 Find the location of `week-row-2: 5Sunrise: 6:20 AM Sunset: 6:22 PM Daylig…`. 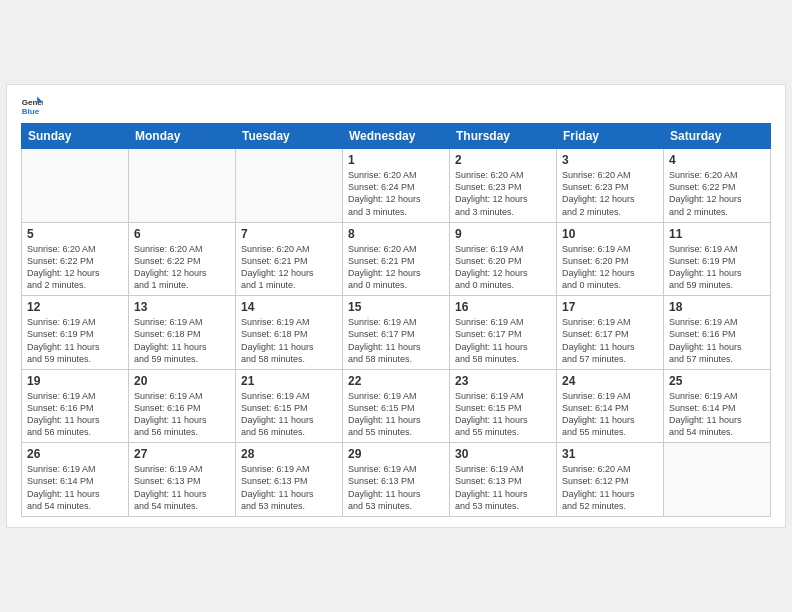

week-row-2: 5Sunrise: 6:20 AM Sunset: 6:22 PM Daylig… is located at coordinates (396, 259).